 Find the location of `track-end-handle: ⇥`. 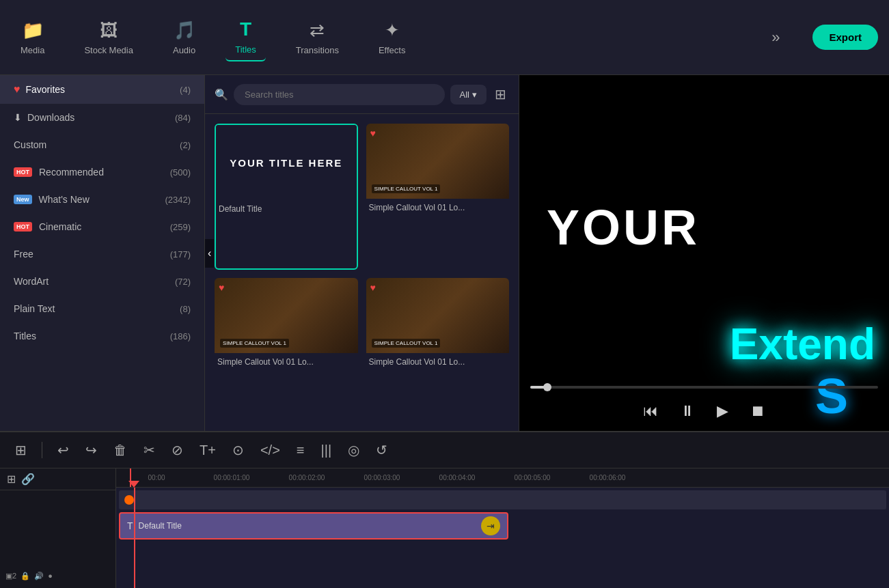

track-end-handle: ⇥ is located at coordinates (491, 526).